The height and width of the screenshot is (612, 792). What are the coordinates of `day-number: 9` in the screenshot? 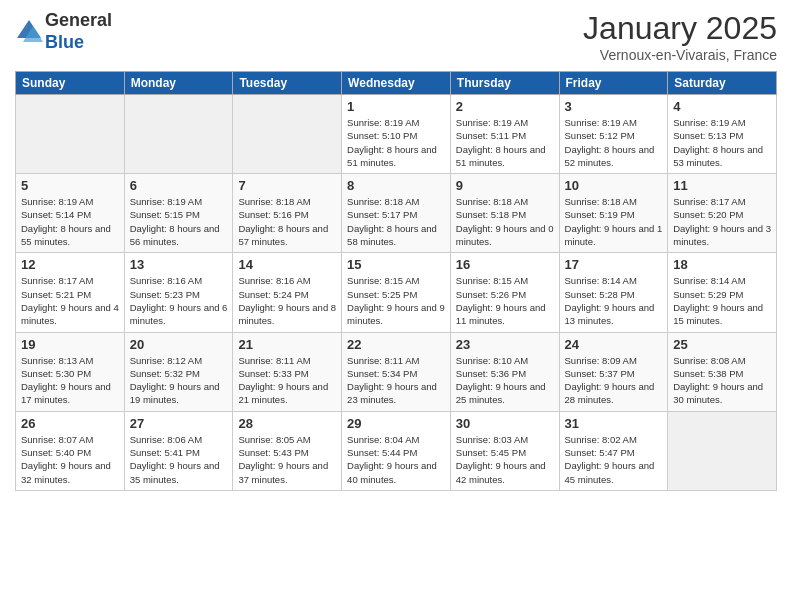 It's located at (505, 186).